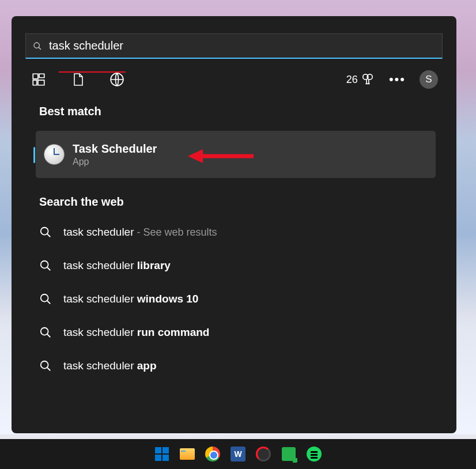 This screenshot has height=469, width=476. I want to click on web-result: task scheduler library, so click(234, 266).